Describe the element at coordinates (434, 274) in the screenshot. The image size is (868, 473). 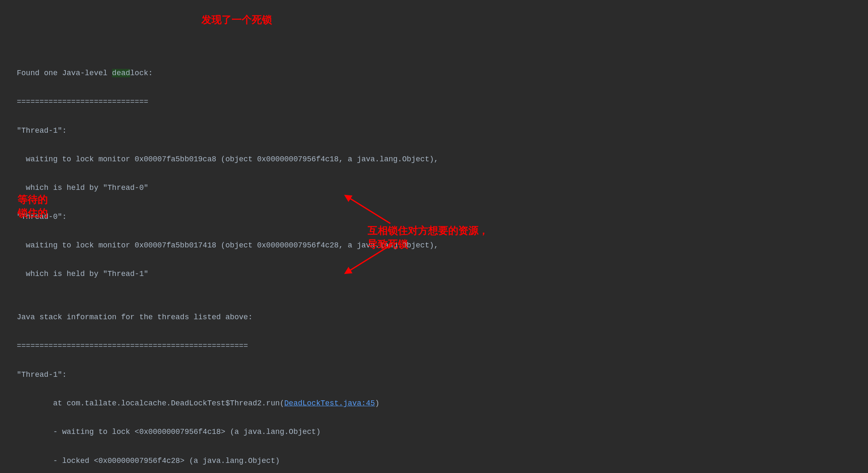
I see `console-line-8: which is held by "Thread-1"` at that location.